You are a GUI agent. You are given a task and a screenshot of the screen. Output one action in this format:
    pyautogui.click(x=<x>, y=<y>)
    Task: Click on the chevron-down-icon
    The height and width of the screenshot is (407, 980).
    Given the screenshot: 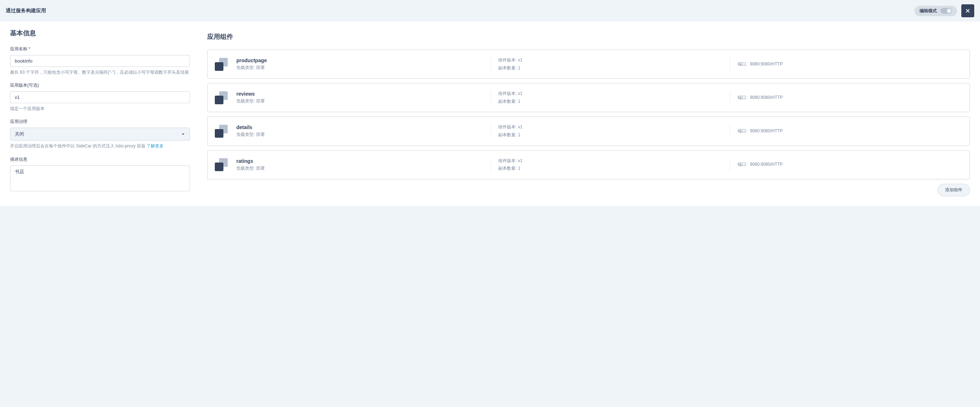 What is the action you would take?
    pyautogui.click(x=183, y=134)
    